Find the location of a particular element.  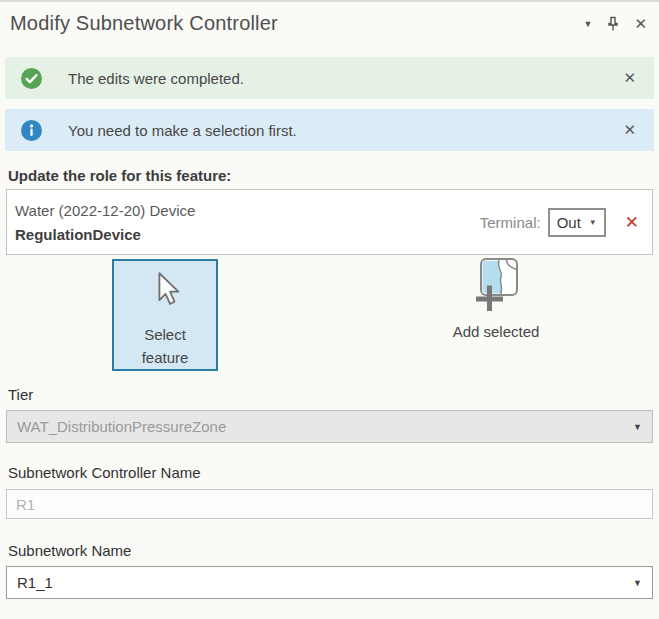

info-icon is located at coordinates (32, 130).